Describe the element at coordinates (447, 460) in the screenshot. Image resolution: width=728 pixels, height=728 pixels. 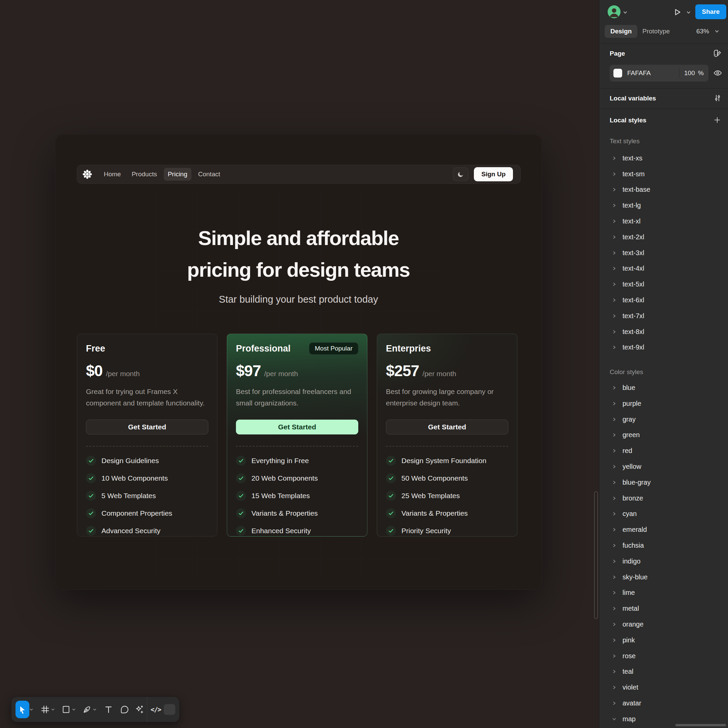
I see `feature-item: Design System Foundation` at that location.